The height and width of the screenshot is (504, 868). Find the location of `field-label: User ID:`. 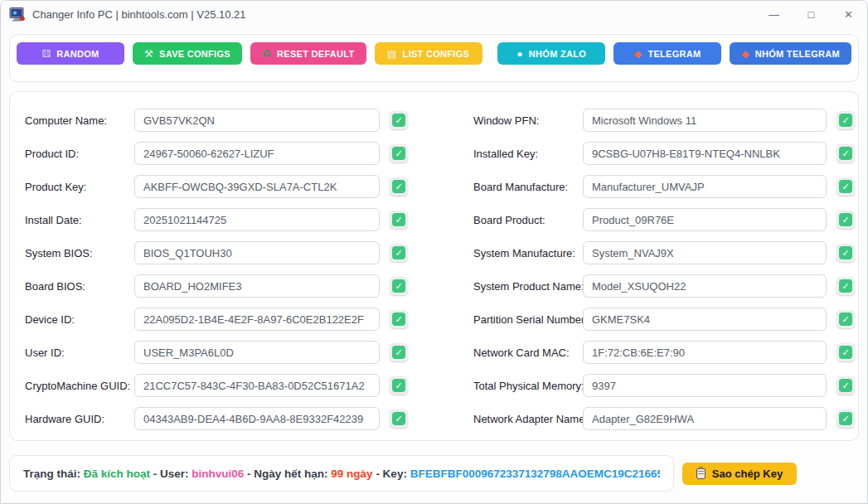

field-label: User ID: is located at coordinates (80, 353).